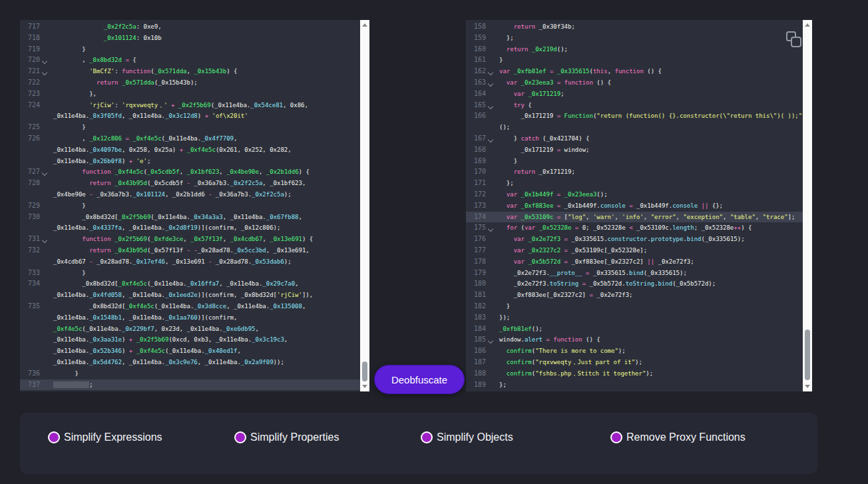 The width and height of the screenshot is (868, 484). I want to click on option-simplify-objects: Simplify Objects, so click(467, 437).